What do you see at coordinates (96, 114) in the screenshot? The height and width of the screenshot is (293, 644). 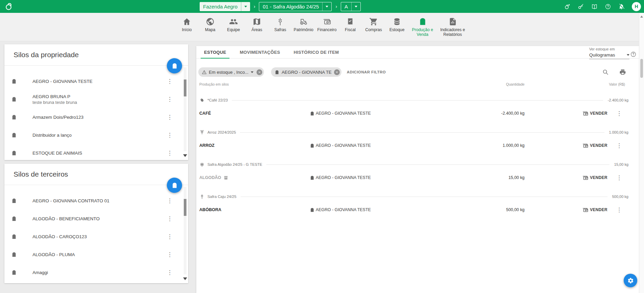 I see `silo-list: AEGRO - GIOVANNA TESTE AEGRO BRUNA P tes…` at bounding box center [96, 114].